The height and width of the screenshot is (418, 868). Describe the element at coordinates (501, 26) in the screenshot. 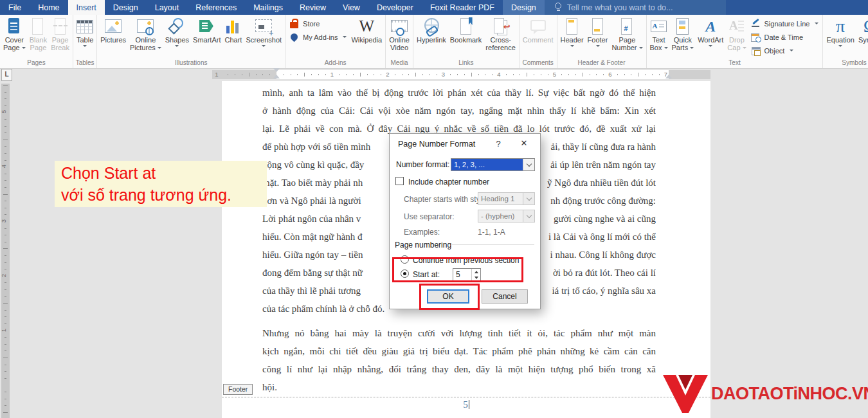

I see `cross-reference-icon` at that location.